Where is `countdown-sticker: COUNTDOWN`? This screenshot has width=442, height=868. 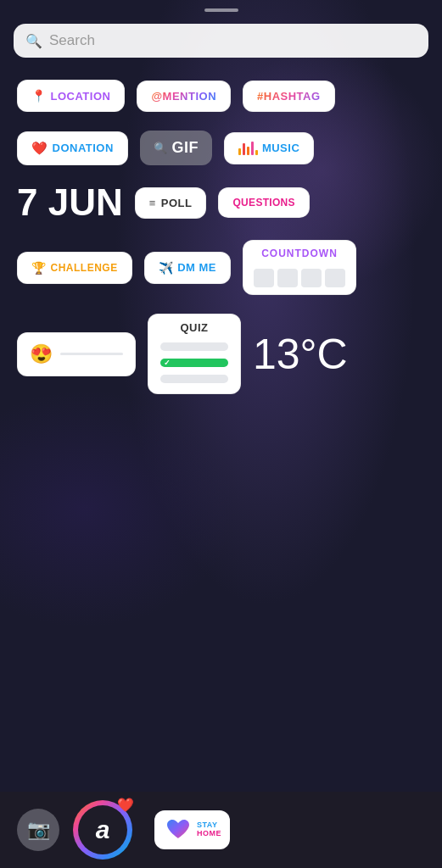 countdown-sticker: COUNTDOWN is located at coordinates (299, 268).